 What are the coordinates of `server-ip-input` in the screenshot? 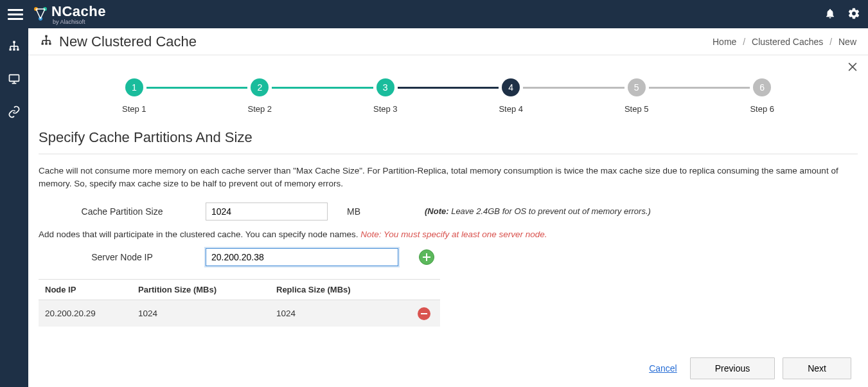 It's located at (302, 257).